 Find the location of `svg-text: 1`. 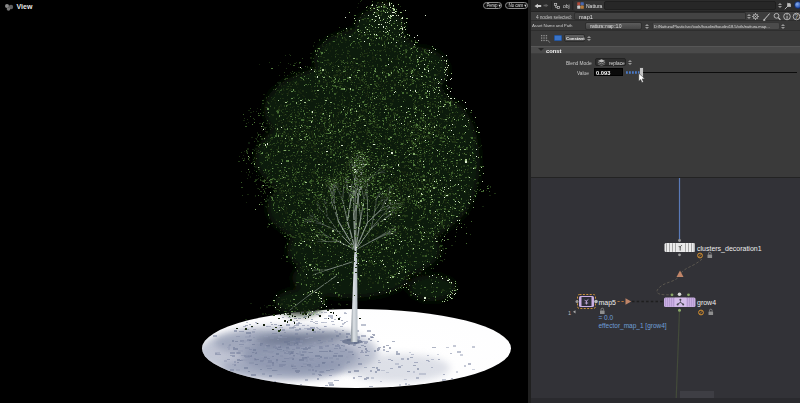

svg-text: 1 is located at coordinates (570, 313).